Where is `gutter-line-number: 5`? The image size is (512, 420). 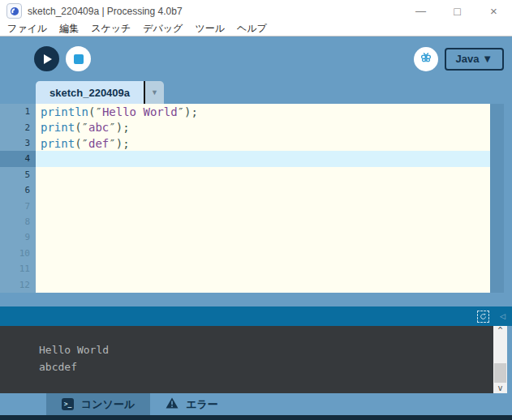
gutter-line-number: 5 is located at coordinates (18, 175).